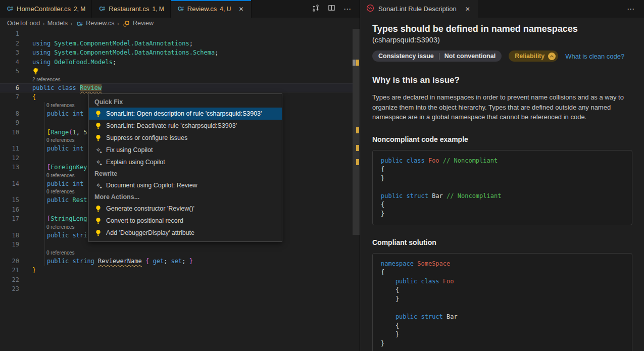 The image size is (644, 351). I want to click on tab-label: SonarLint Rule Description, so click(417, 9).